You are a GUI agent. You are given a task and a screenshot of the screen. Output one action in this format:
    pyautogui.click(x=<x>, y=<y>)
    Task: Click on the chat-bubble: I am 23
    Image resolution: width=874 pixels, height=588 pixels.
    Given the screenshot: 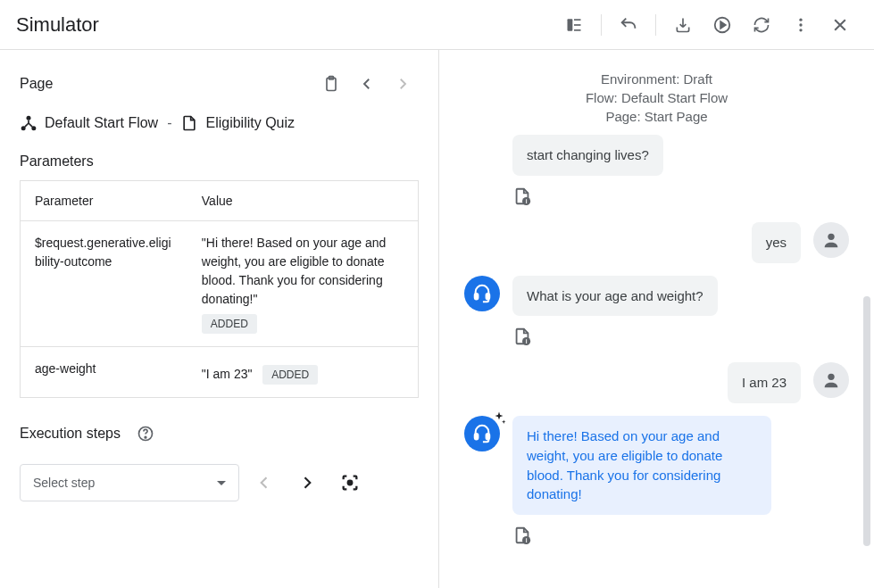 What is the action you would take?
    pyautogui.click(x=764, y=383)
    